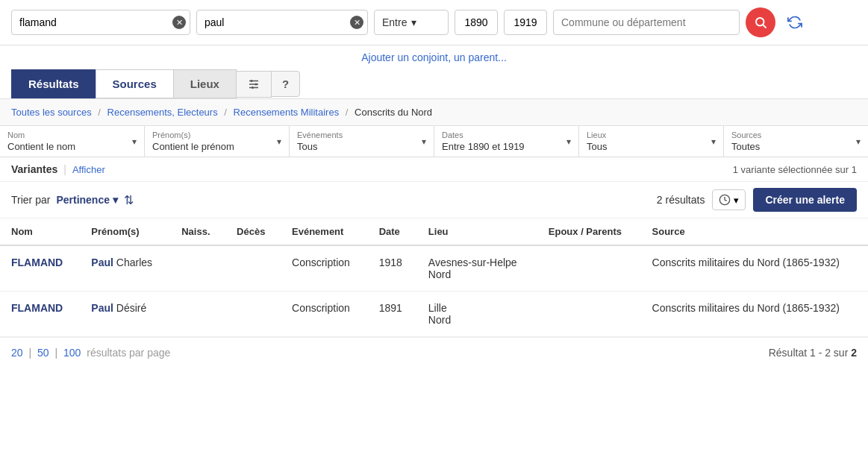 The height and width of the screenshot is (469, 868). What do you see at coordinates (101, 22) in the screenshot?
I see `name-search-wrapper: ✕` at bounding box center [101, 22].